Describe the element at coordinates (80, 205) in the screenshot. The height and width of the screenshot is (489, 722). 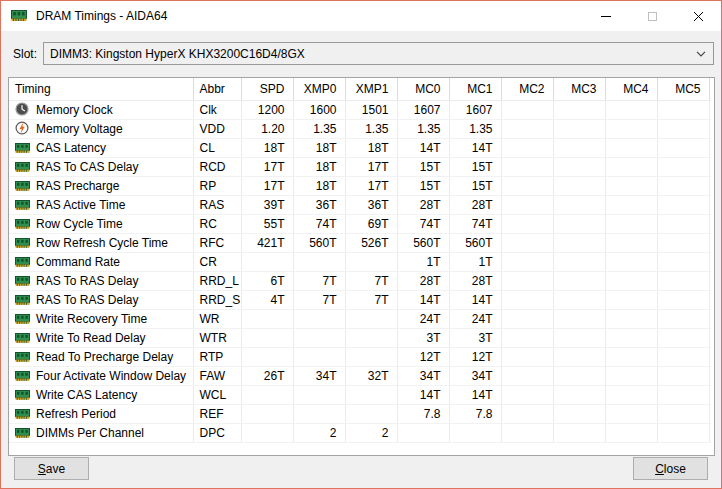
I see `timing-label: RAS Active Time` at that location.